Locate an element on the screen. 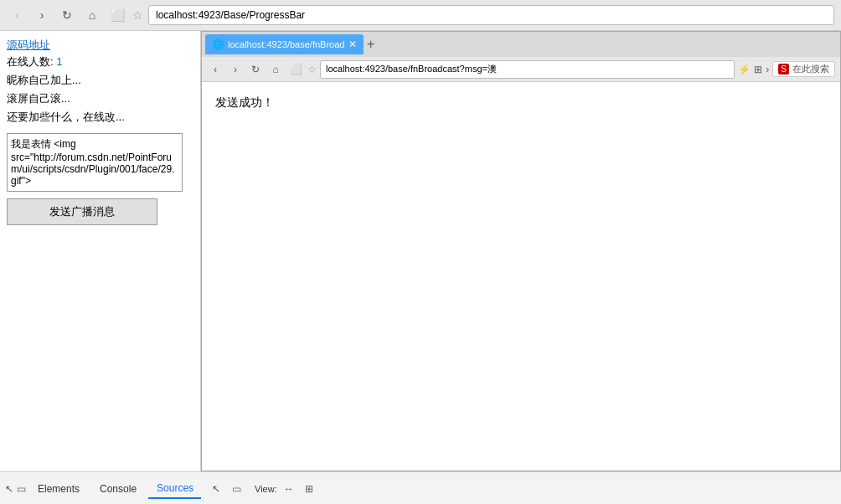 The width and height of the screenshot is (841, 504). back-button: ‹ is located at coordinates (17, 15).